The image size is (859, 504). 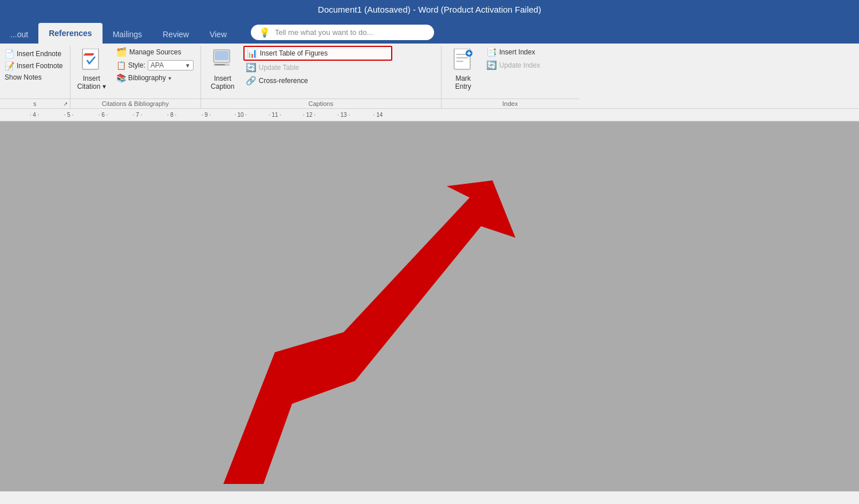 What do you see at coordinates (36, 77) in the screenshot?
I see `footnotes-group: 📄 Insert Endnote 📝 Insert Footnote Show …` at bounding box center [36, 77].